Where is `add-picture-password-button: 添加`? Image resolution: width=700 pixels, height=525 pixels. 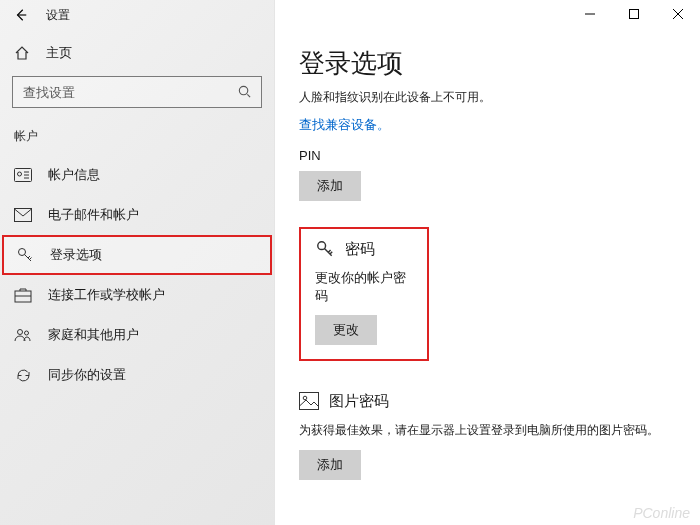
add-picture-password-button: 添加 is located at coordinates (330, 465).